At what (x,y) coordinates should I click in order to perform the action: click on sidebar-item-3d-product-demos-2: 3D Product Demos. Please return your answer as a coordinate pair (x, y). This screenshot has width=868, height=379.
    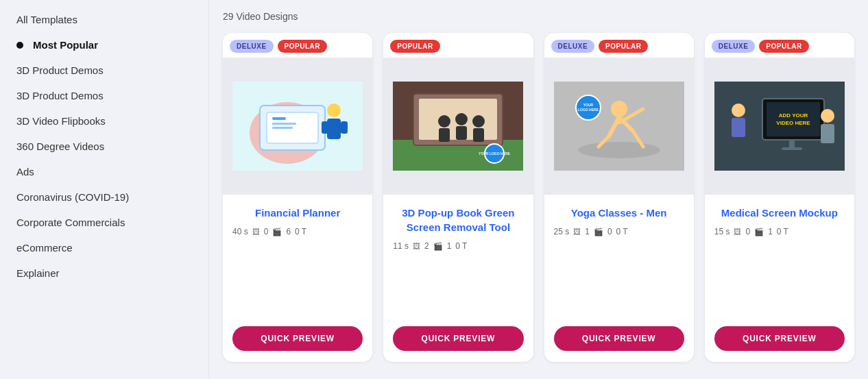
    Looking at the image, I should click on (104, 96).